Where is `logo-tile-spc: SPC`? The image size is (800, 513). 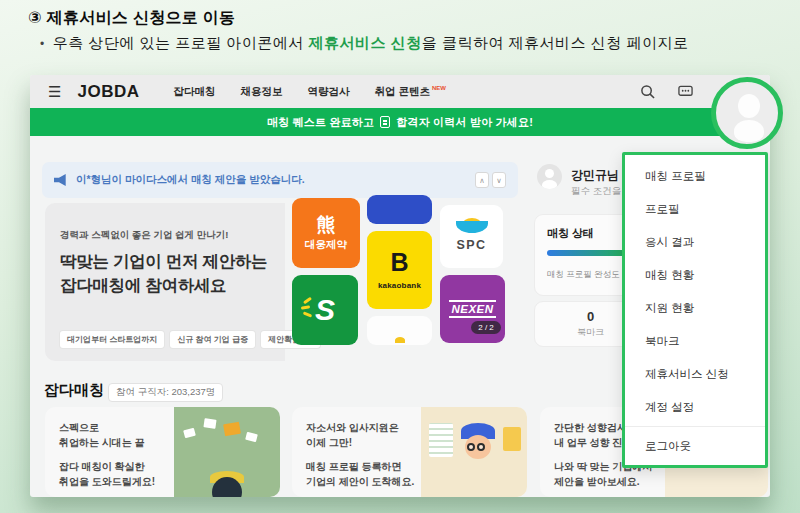 logo-tile-spc: SPC is located at coordinates (472, 236).